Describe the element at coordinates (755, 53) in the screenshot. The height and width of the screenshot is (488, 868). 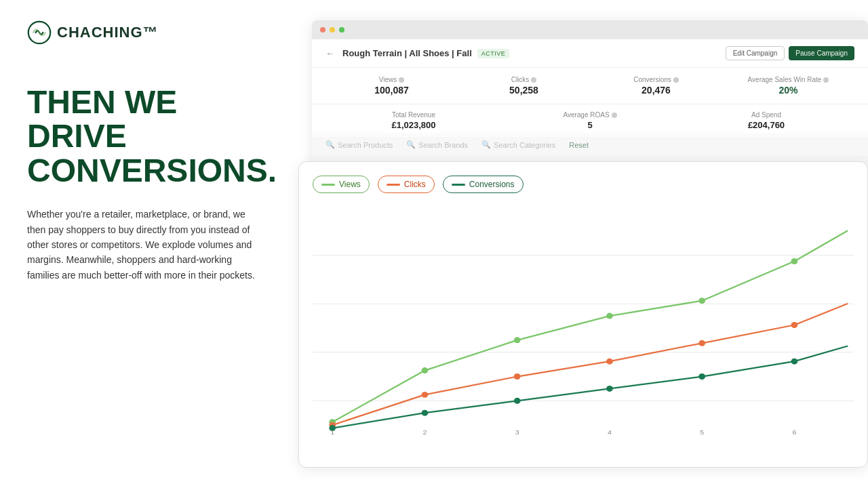
I see `edit-campaign-button: Edit Campaign` at that location.